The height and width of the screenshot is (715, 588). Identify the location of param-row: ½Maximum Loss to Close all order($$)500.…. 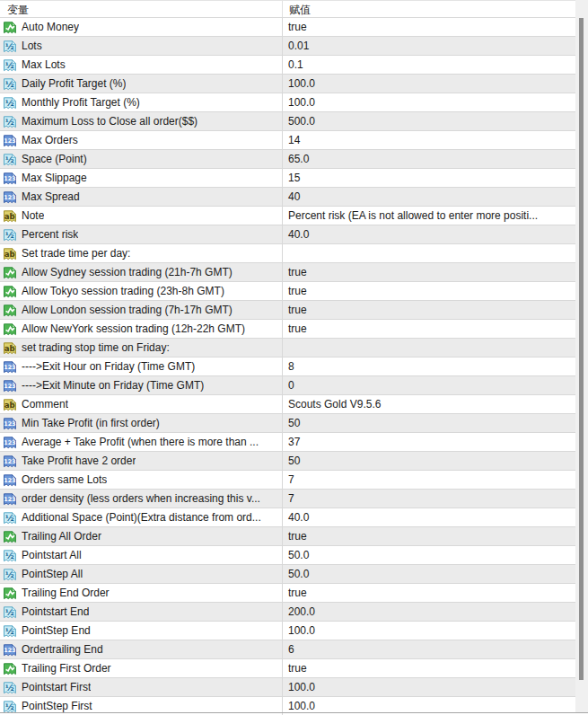
(287, 122).